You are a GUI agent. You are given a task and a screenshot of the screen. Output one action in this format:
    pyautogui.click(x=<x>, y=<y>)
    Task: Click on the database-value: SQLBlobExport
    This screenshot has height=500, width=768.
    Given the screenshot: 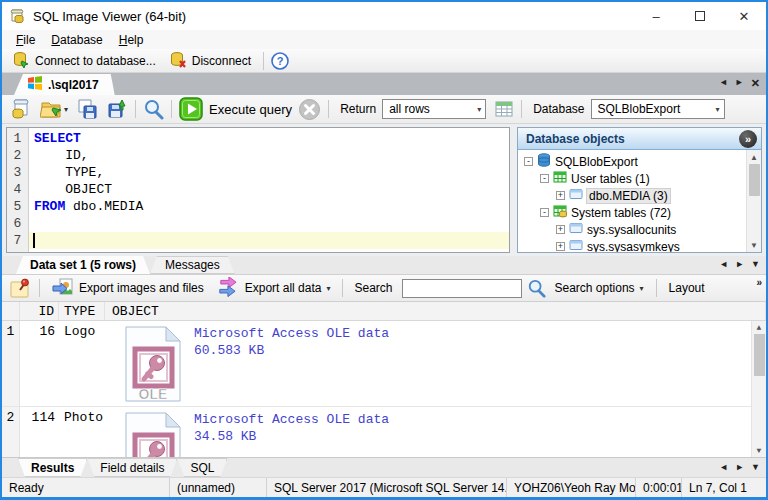 What is the action you would take?
    pyautogui.click(x=640, y=109)
    